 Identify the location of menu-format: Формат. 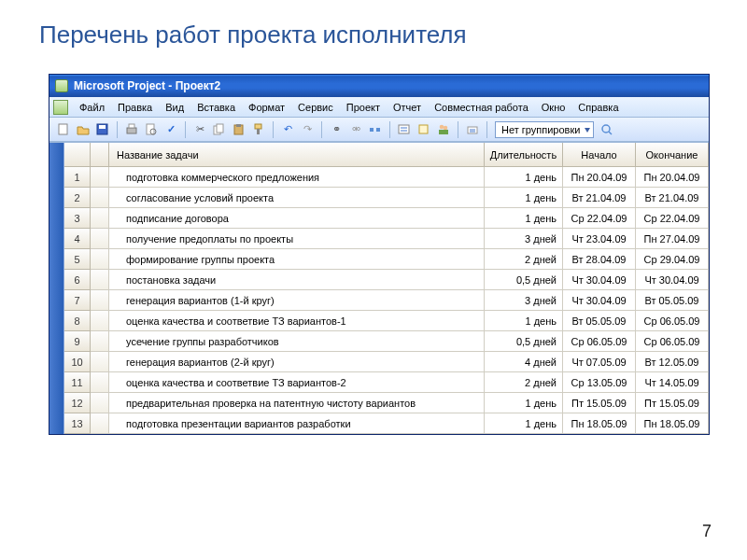
(267, 107).